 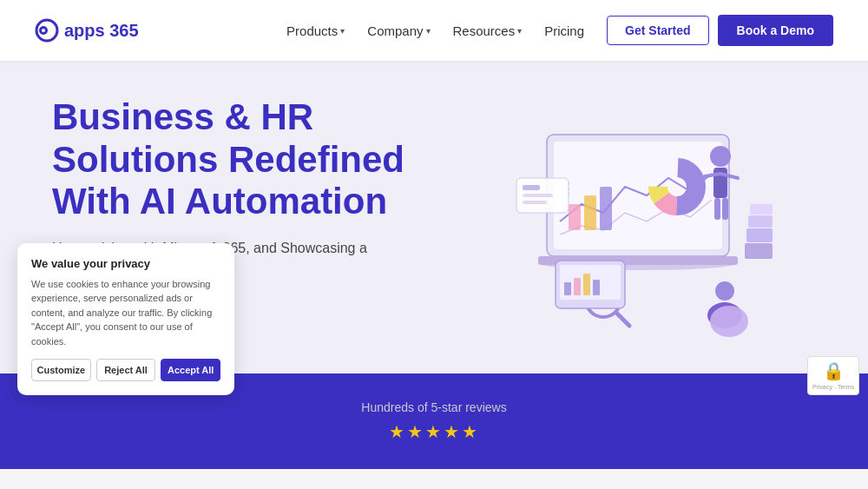 I want to click on logo-link: apps 365, so click(x=87, y=30).